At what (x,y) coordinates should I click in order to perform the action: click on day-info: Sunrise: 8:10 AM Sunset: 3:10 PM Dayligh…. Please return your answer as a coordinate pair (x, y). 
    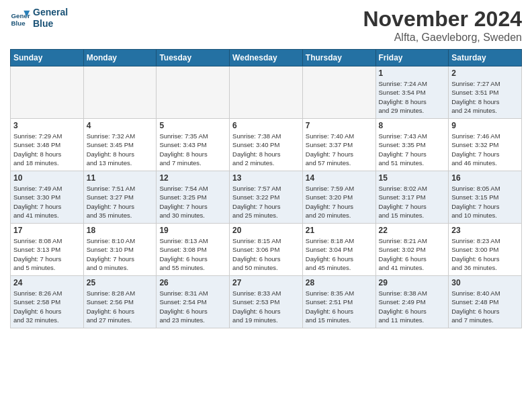
    Looking at the image, I should click on (120, 254).